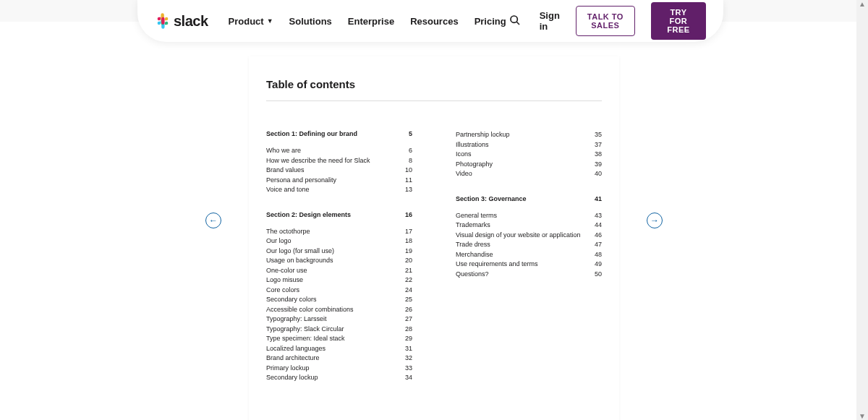 Image resolution: width=868 pixels, height=420 pixels. I want to click on toc-row: Brand architecture32, so click(339, 359).